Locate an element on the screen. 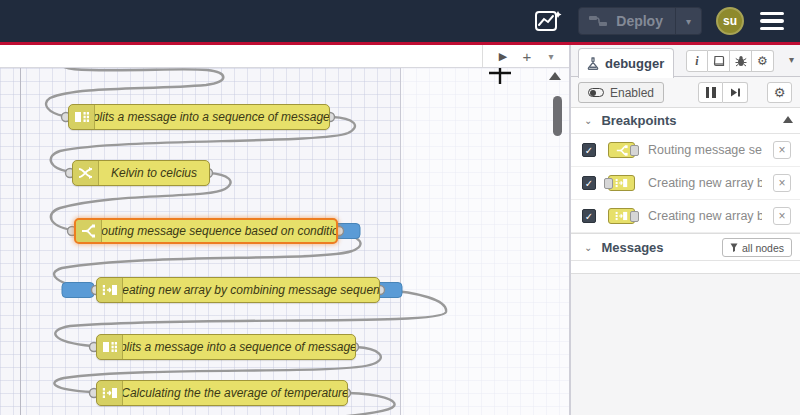  config-tab-button: ⚙ is located at coordinates (763, 61).